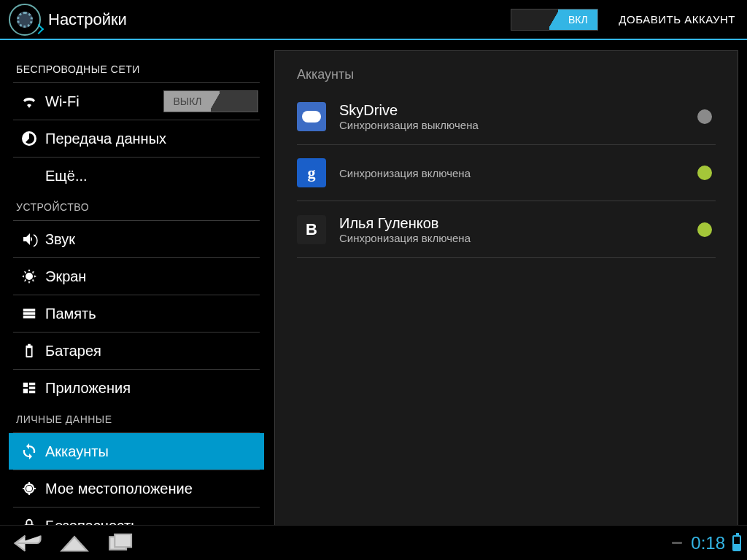 The image size is (747, 560). What do you see at coordinates (136, 207) in the screenshot?
I see `section-device-header: УСТРОЙСТВО` at bounding box center [136, 207].